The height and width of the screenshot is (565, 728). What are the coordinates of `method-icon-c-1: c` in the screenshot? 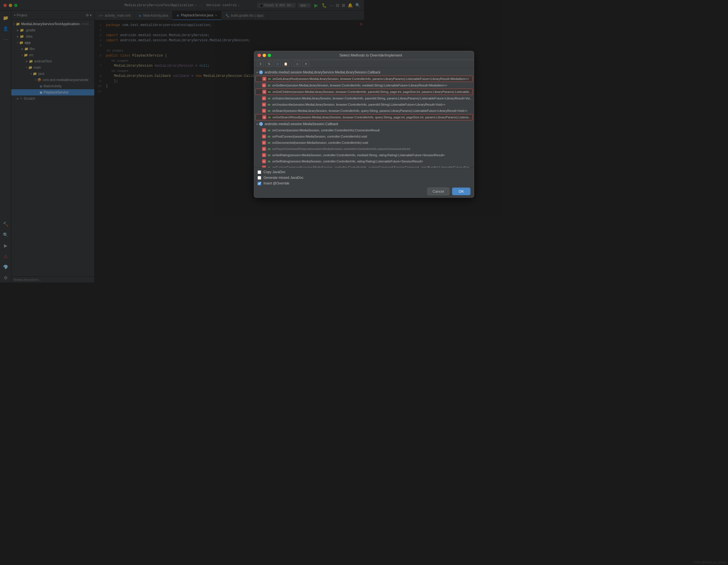 It's located at (264, 79).